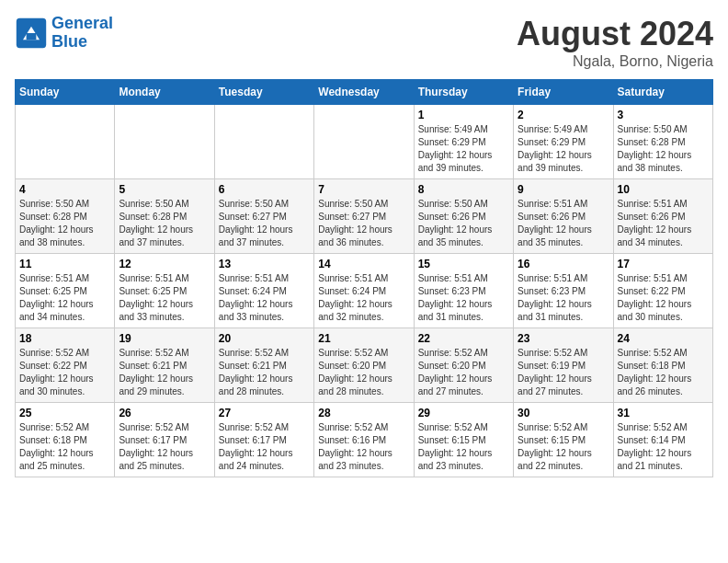 Image resolution: width=728 pixels, height=563 pixels. I want to click on week-row-3: 11Sunrise: 5:51 AM Sunset: 6:25 PM Dayli…, so click(364, 291).